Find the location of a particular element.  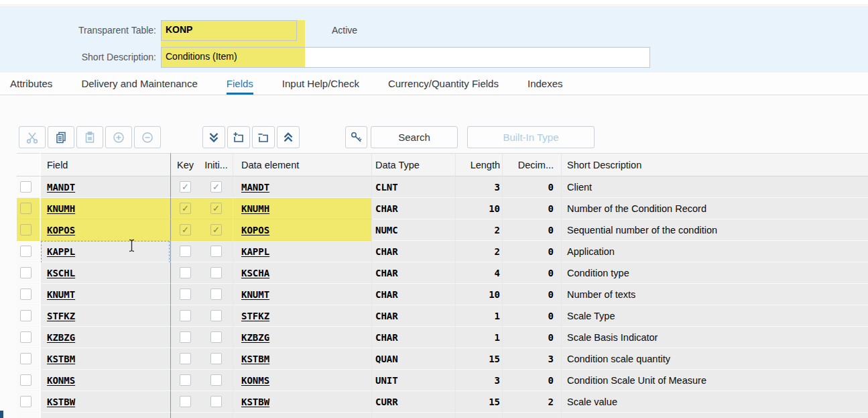

data-element-link: KNUMT is located at coordinates (255, 295).